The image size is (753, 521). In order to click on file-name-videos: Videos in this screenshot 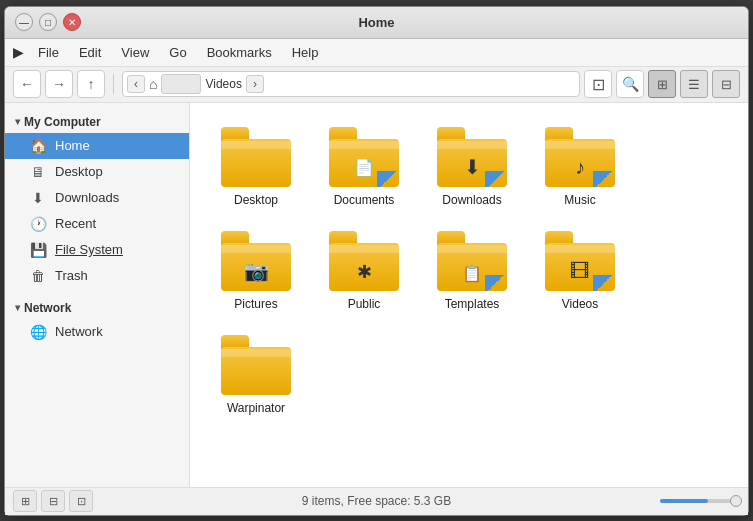, I will do `click(580, 304)`.